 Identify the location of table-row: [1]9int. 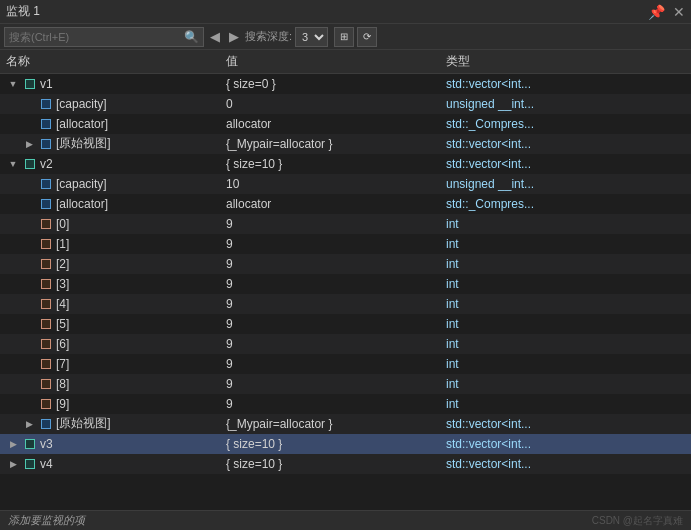
(346, 244).